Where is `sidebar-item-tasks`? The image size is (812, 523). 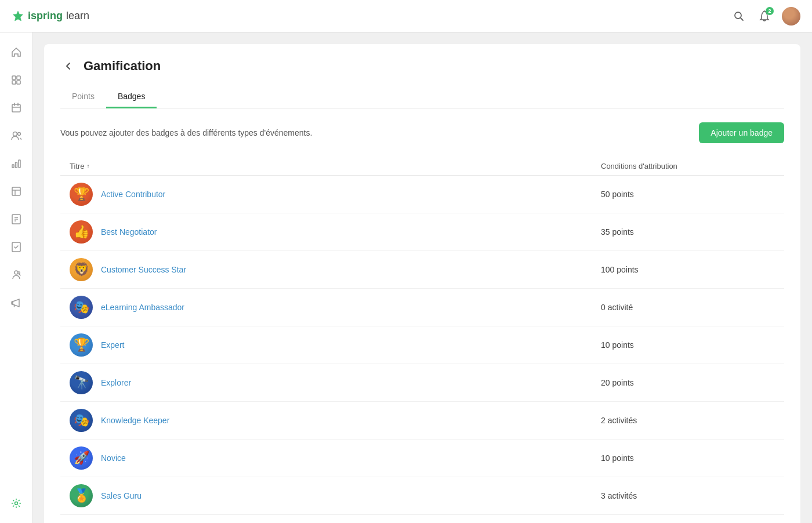
sidebar-item-tasks is located at coordinates (16, 247).